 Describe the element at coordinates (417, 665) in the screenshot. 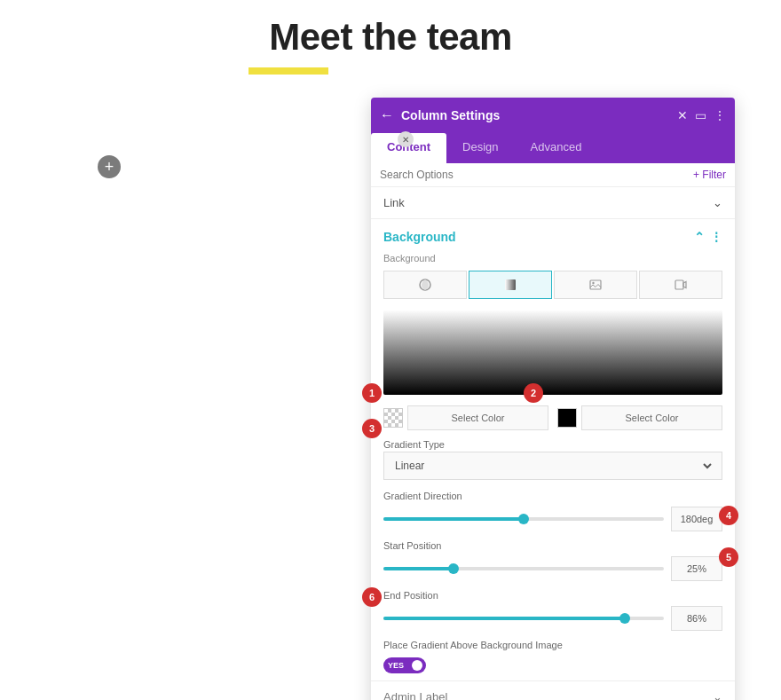

I see `toggle-circle-container` at that location.